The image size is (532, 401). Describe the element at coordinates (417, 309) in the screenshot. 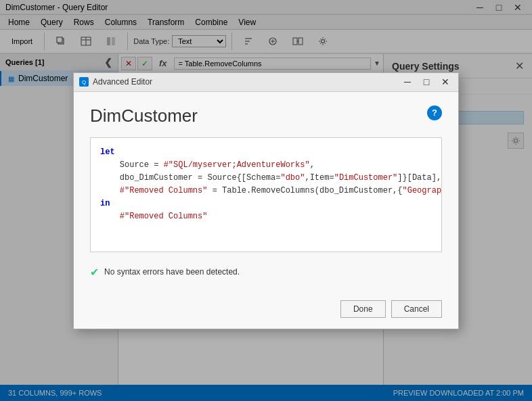

I see `dialog-cancel-button: Cancel` at that location.